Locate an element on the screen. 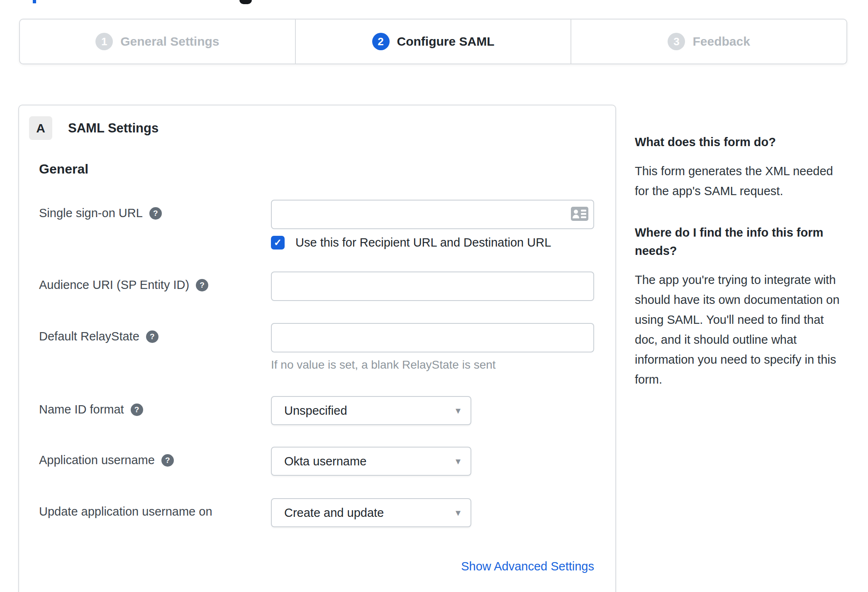 This screenshot has width=868, height=592. field-label: Audience URI (SP Entity ID) is located at coordinates (114, 285).